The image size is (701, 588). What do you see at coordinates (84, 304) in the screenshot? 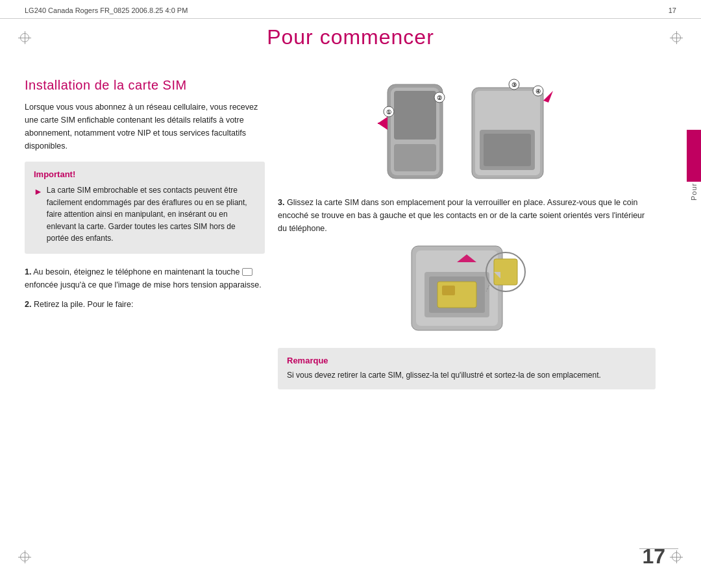
I see `step-2-text: Retirez la pile. Pour le faire:` at bounding box center [84, 304].